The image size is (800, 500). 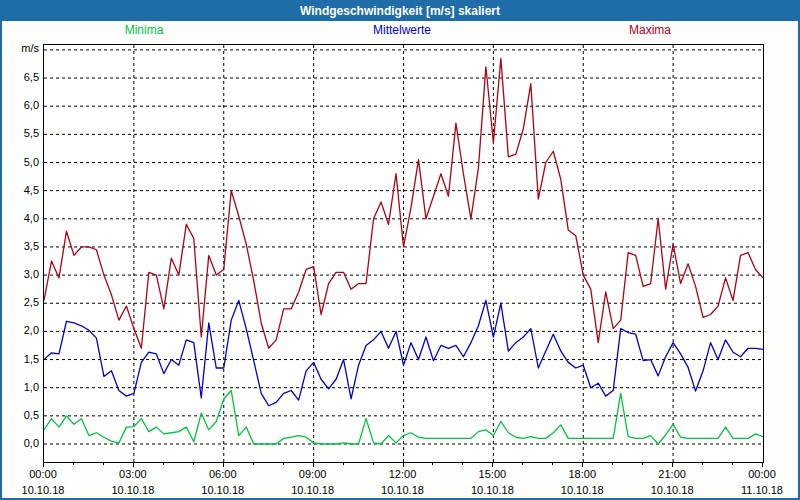 I want to click on y-tick-label: 5,0, so click(x=24, y=162).